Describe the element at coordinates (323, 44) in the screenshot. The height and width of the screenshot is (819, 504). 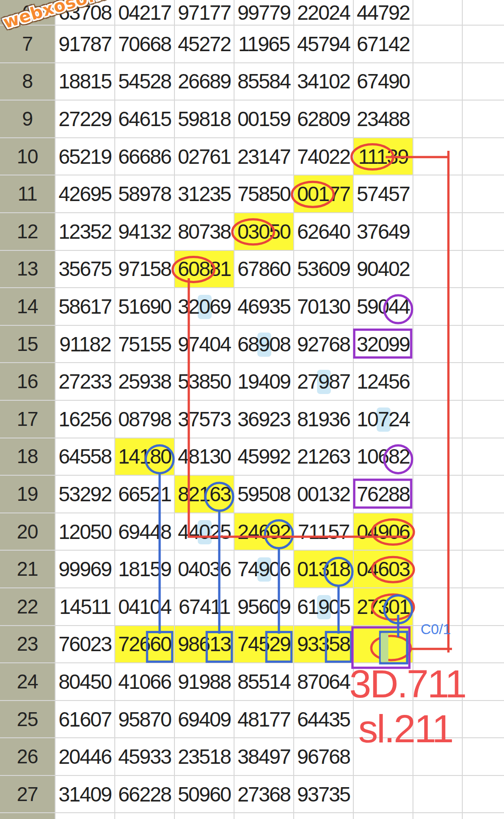
I see `table-cell: 45794` at that location.